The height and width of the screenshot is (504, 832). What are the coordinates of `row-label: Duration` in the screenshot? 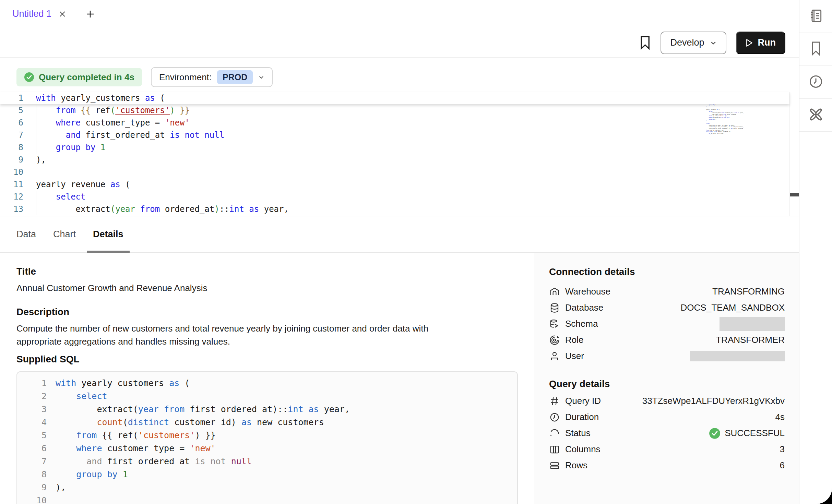 It's located at (582, 417).